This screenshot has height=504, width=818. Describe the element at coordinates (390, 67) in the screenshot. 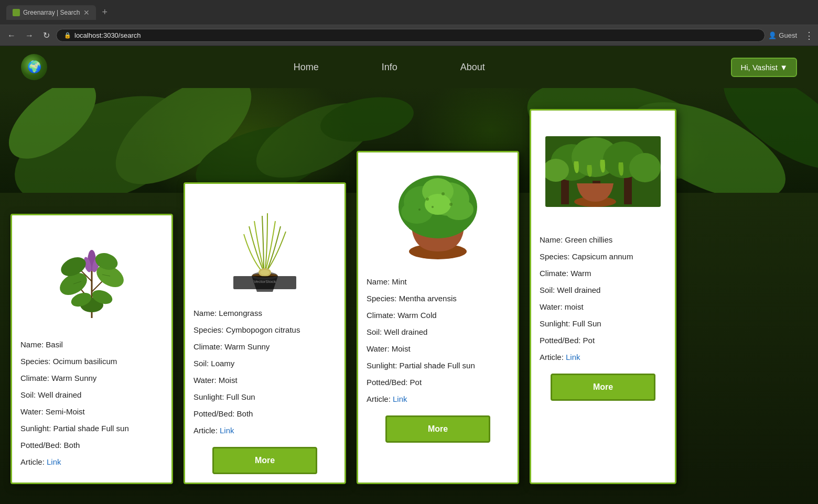

I see `nav-info: Info` at that location.